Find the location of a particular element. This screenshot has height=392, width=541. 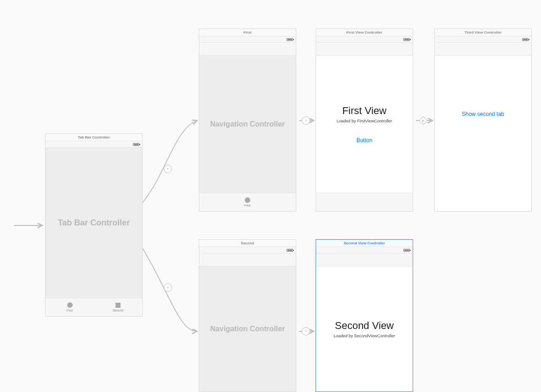

scene-first-vc: First View Controller First View Loaded … is located at coordinates (364, 120).